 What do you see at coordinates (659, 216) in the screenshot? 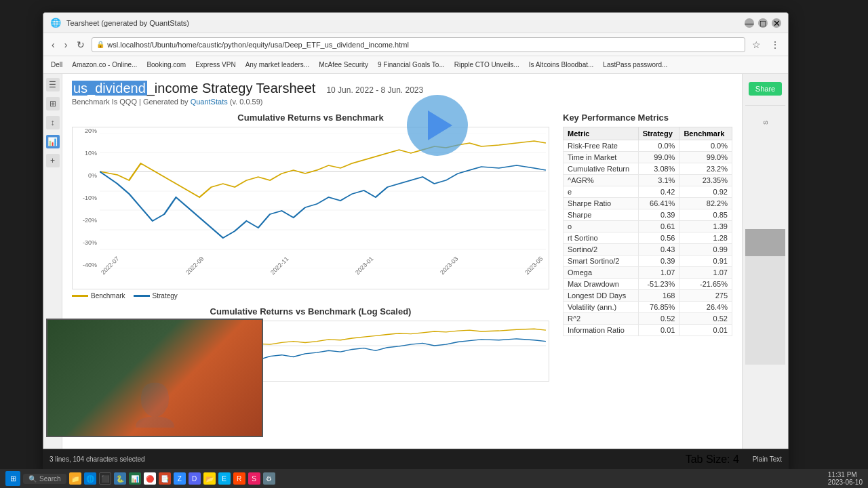
I see `cell-6-1: 0.39` at bounding box center [659, 216].